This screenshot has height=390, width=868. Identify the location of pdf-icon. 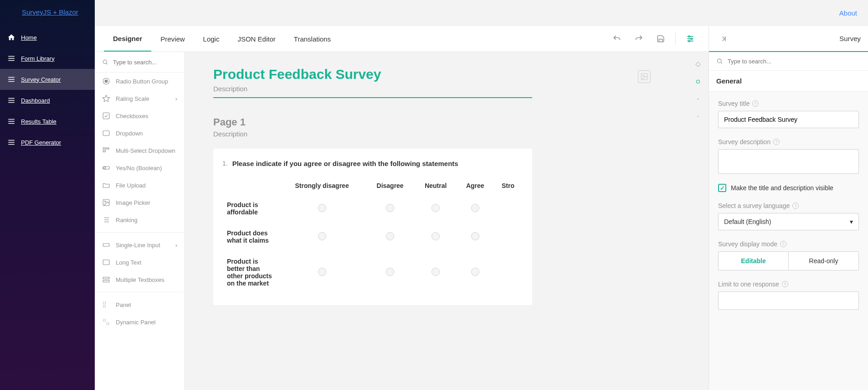
(11, 142).